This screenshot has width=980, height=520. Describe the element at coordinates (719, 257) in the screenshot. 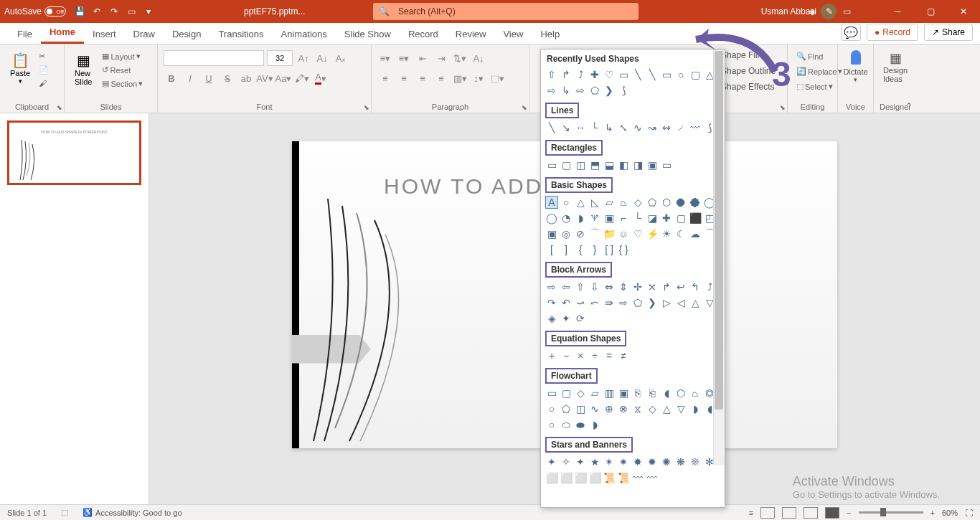

I see `shapes-scrollbar` at that location.